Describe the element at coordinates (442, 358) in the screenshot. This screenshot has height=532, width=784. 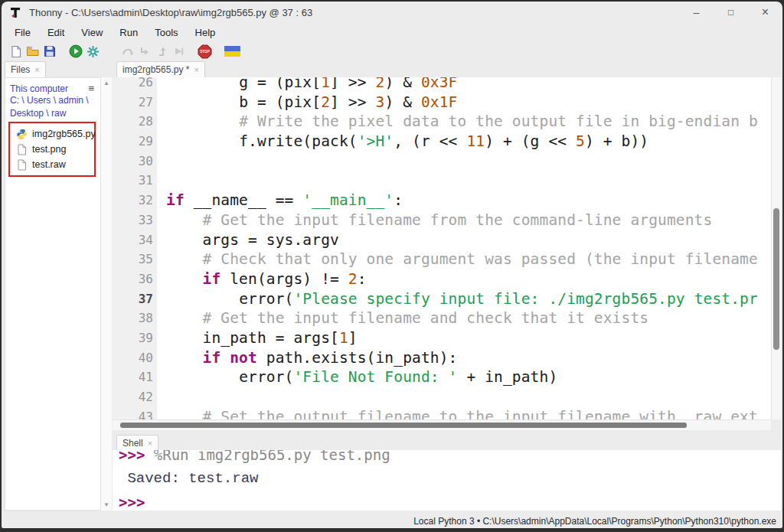
I see `code-line: 40 if not path.exists(in_path):` at that location.